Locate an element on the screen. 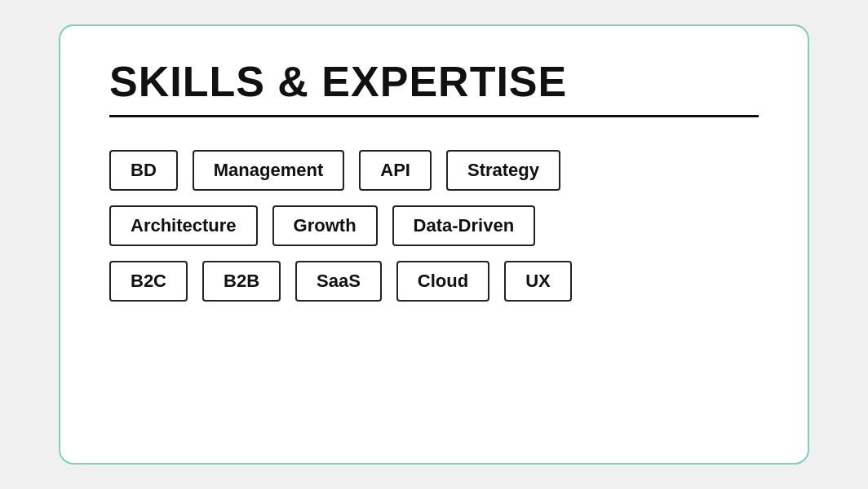  skill-tag-b2c: B2C is located at coordinates (148, 281).